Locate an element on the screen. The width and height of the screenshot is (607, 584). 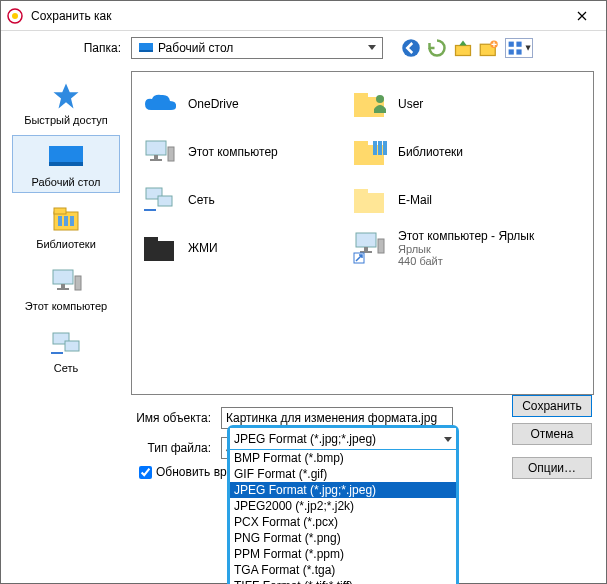
filetype-option: GIF Format (*.gif) is located at coordinates (343, 474).